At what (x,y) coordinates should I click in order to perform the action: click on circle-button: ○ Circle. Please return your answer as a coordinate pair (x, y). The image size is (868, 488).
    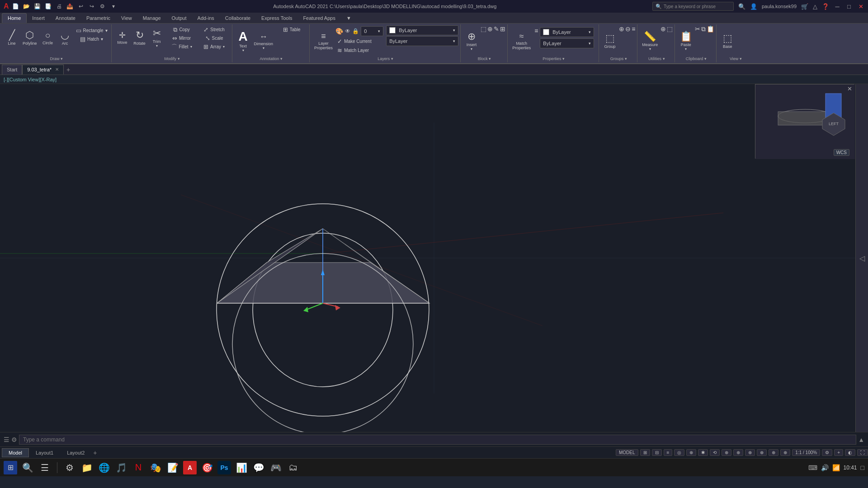
    Looking at the image, I should click on (48, 38).